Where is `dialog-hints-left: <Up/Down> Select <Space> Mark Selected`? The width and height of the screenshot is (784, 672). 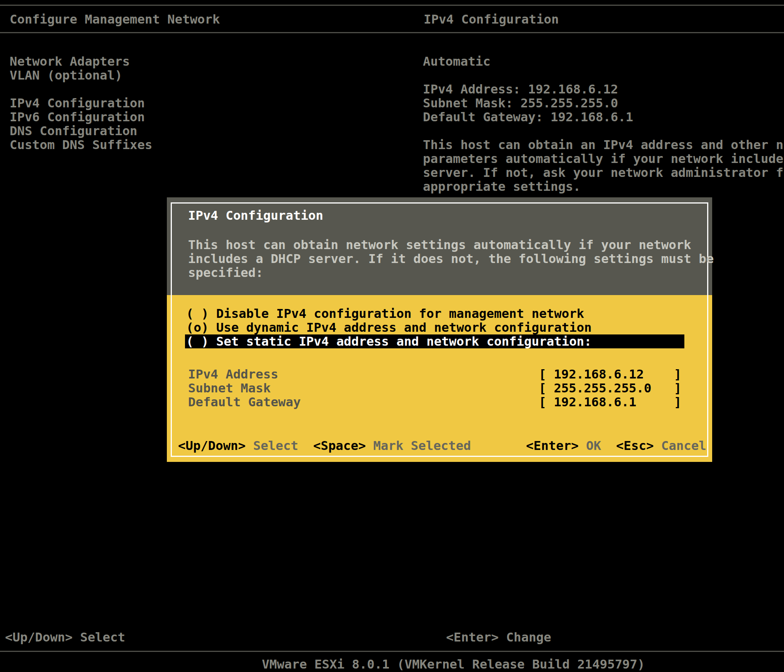 dialog-hints-left: <Up/Down> Select <Space> Mark Selected is located at coordinates (324, 446).